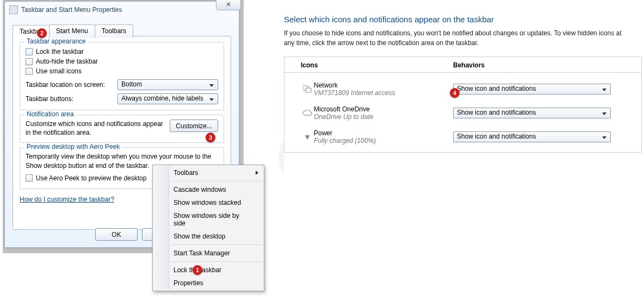  I want to click on close-icon: ✕, so click(228, 4).